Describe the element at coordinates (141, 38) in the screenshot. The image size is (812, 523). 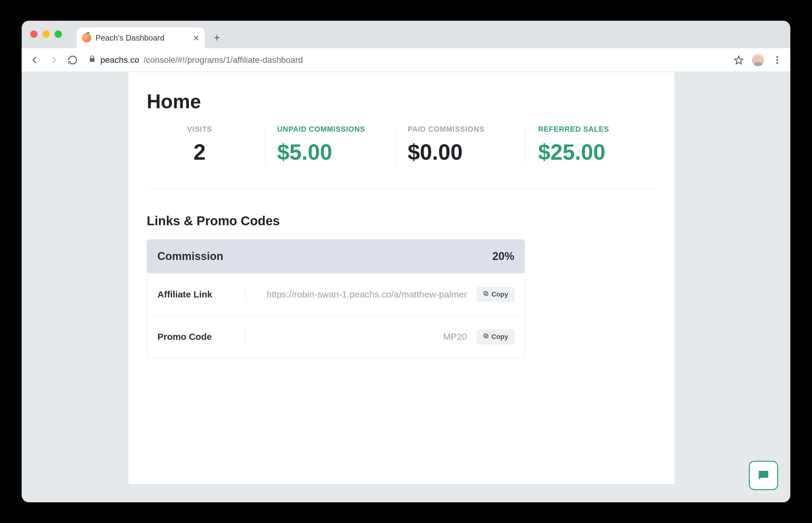
I see `browser-tab: Peach's Dashboard ×` at that location.